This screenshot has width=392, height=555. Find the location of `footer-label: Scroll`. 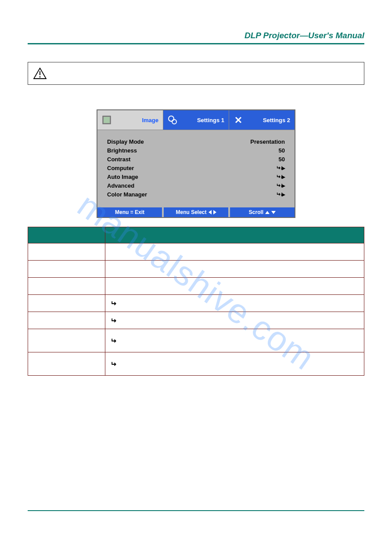

footer-label: Scroll is located at coordinates (256, 212).